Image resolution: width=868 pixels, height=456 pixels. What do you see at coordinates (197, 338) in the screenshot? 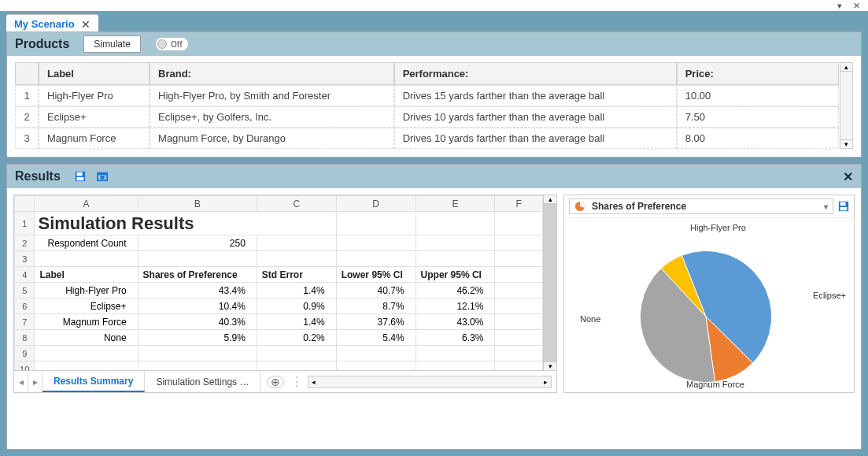
I see `res-share: 5.9%` at bounding box center [197, 338].